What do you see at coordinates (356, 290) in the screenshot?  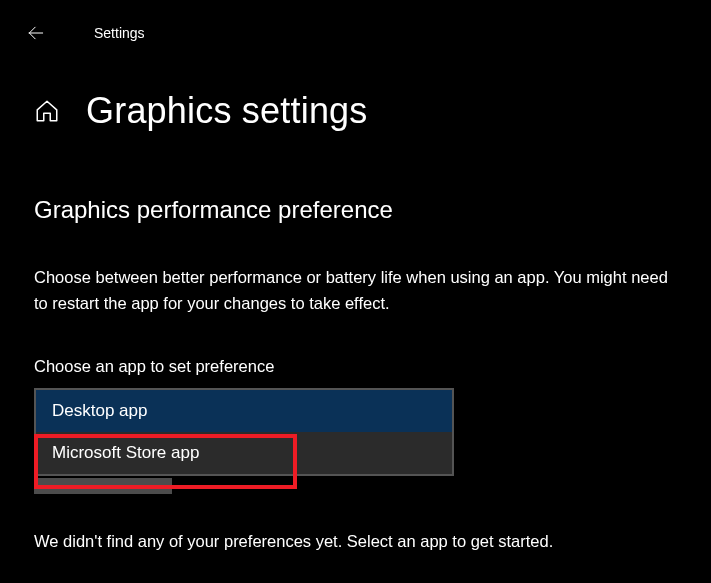 I see `section-description: Choose between better performance or bat…` at bounding box center [356, 290].